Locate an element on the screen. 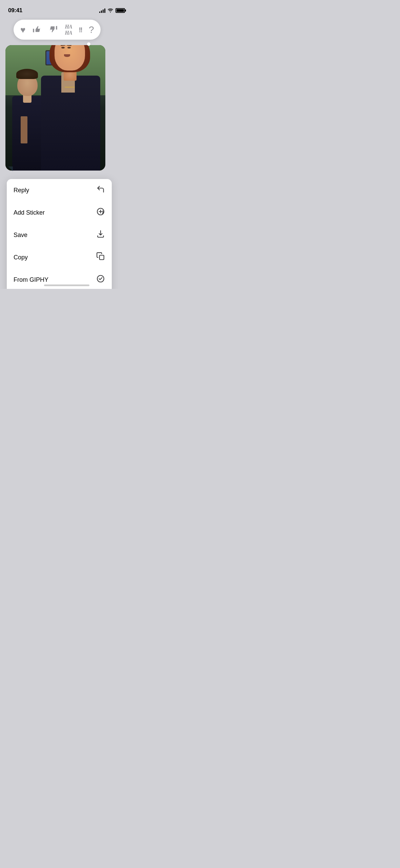  exclaim-reaction: !! is located at coordinates (81, 30).